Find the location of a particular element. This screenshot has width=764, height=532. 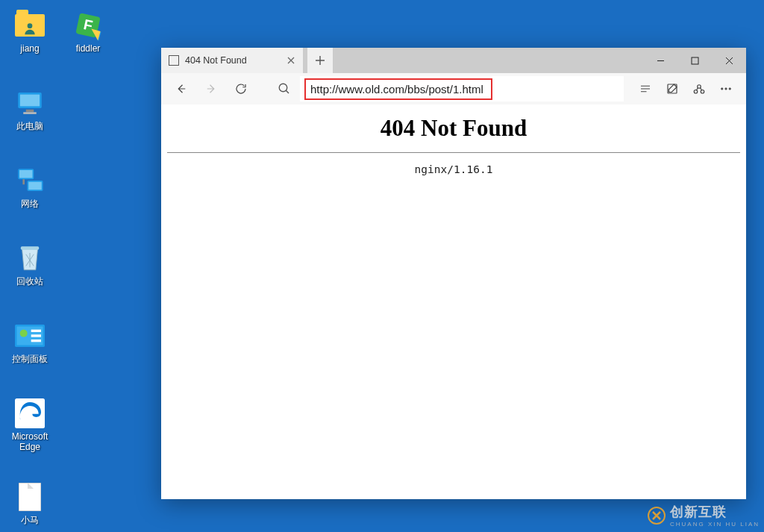

fiddler-icon: F is located at coordinates (88, 25).